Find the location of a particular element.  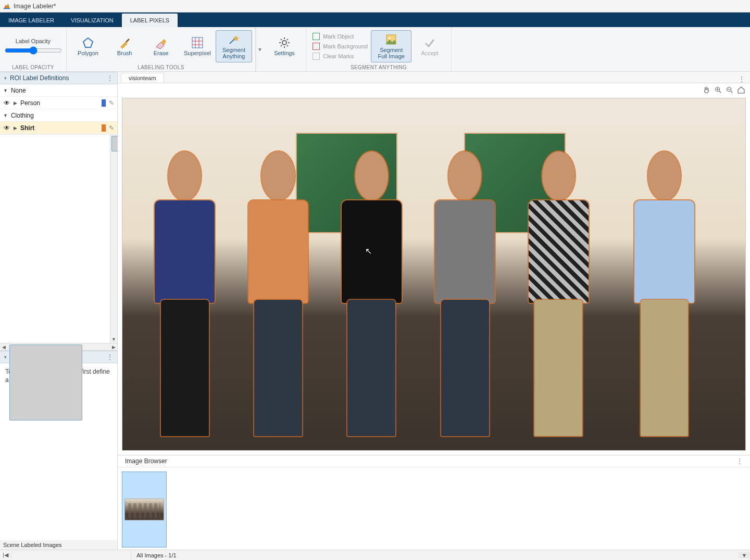

roi-vertical-scrollbar: ▲ ▼ is located at coordinates (114, 239).